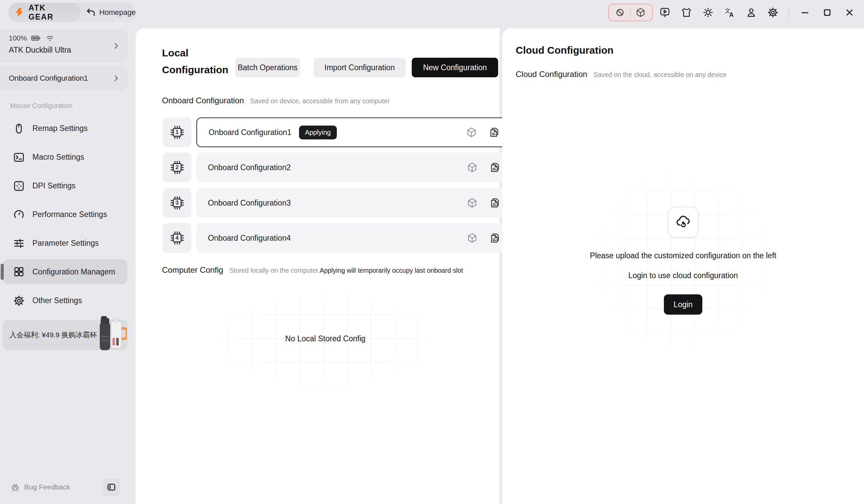 This screenshot has height=504, width=864. Describe the element at coordinates (276, 101) in the screenshot. I see `onboard-section-header: Onboard Configuration Saved on device, a…` at that location.